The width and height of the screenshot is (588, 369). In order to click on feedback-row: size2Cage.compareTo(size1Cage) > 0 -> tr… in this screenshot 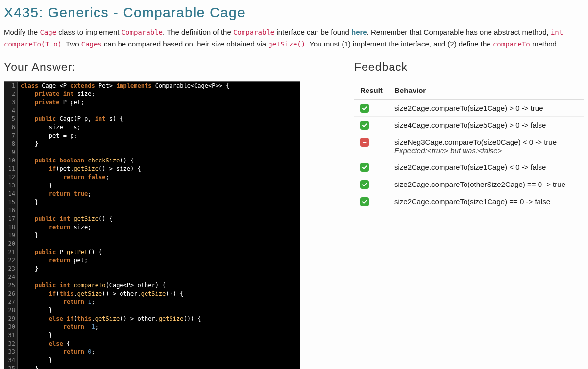, I will do `click(469, 109)`.